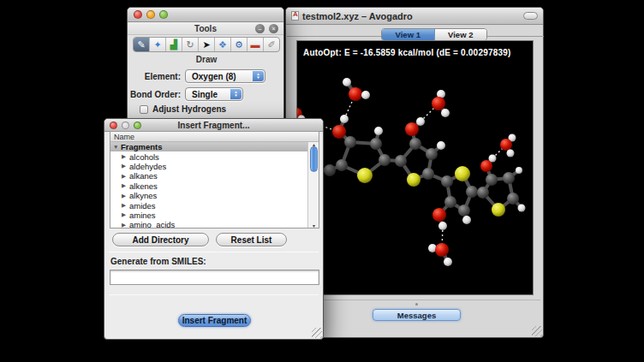 Image resolution: width=644 pixels, height=362 pixels. Describe the element at coordinates (158, 45) in the screenshot. I see `navigate-star-icon: ✦` at that location.